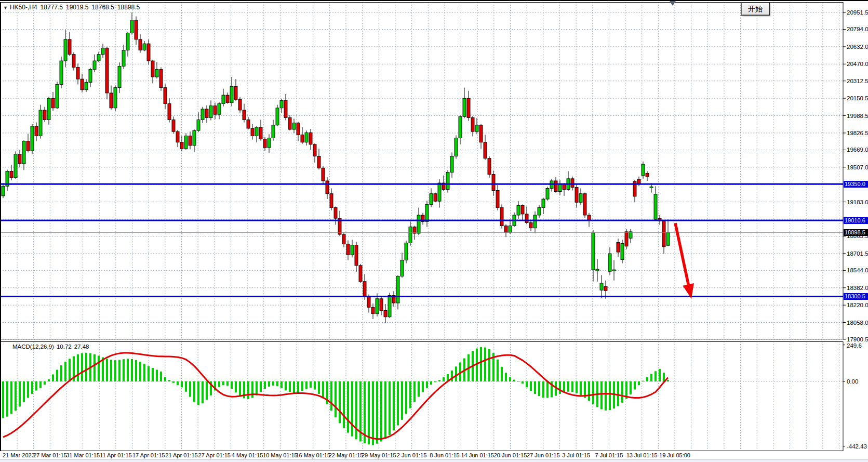  I want to click on time-tick-label: 10 May 01:15, so click(281, 455).